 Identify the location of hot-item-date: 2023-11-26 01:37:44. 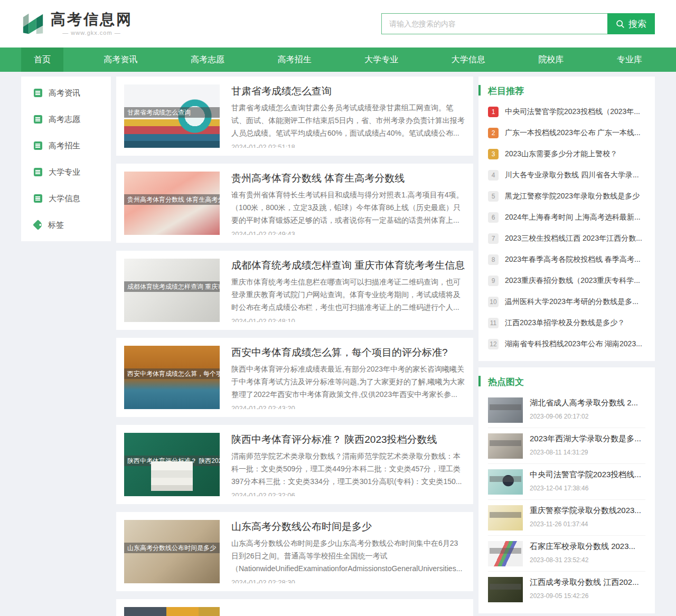
(587, 524).